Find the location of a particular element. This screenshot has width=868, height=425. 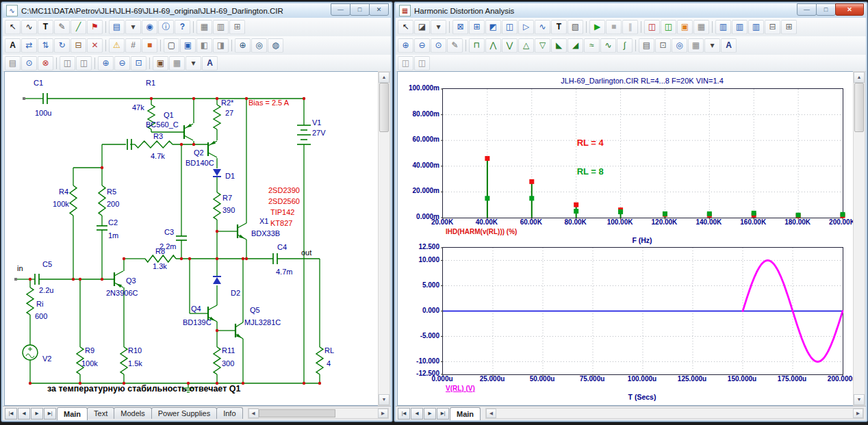

go-to-top-icon: ⊓ is located at coordinates (476, 45).